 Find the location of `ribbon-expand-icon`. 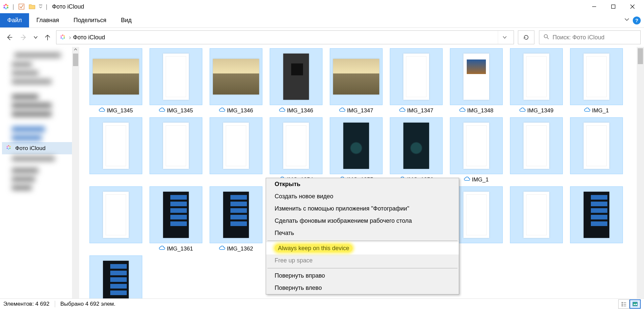

ribbon-expand-icon is located at coordinates (627, 20).